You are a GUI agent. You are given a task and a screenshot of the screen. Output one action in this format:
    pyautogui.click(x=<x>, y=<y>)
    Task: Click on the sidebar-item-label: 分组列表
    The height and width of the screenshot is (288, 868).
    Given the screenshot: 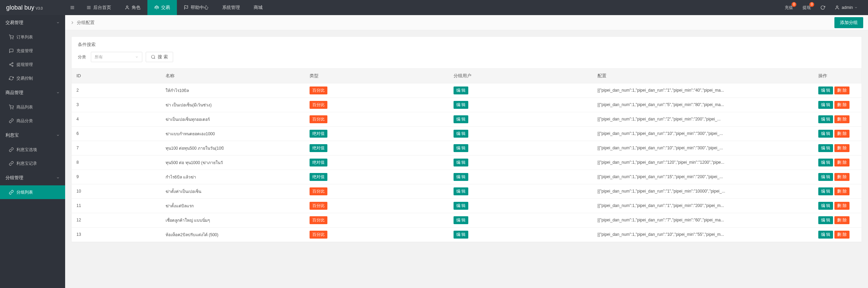 What is the action you would take?
    pyautogui.click(x=25, y=192)
    